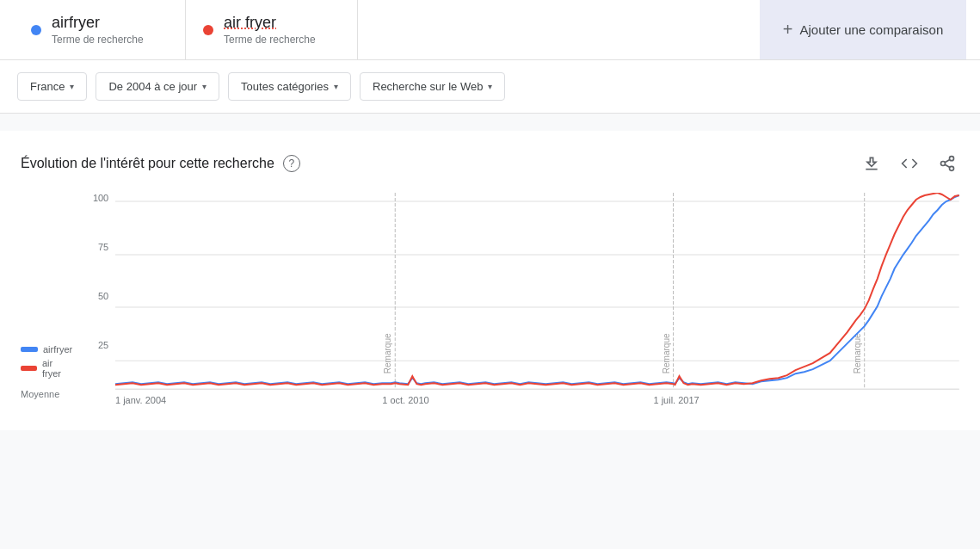  What do you see at coordinates (909, 163) in the screenshot?
I see `embed-icon` at bounding box center [909, 163].